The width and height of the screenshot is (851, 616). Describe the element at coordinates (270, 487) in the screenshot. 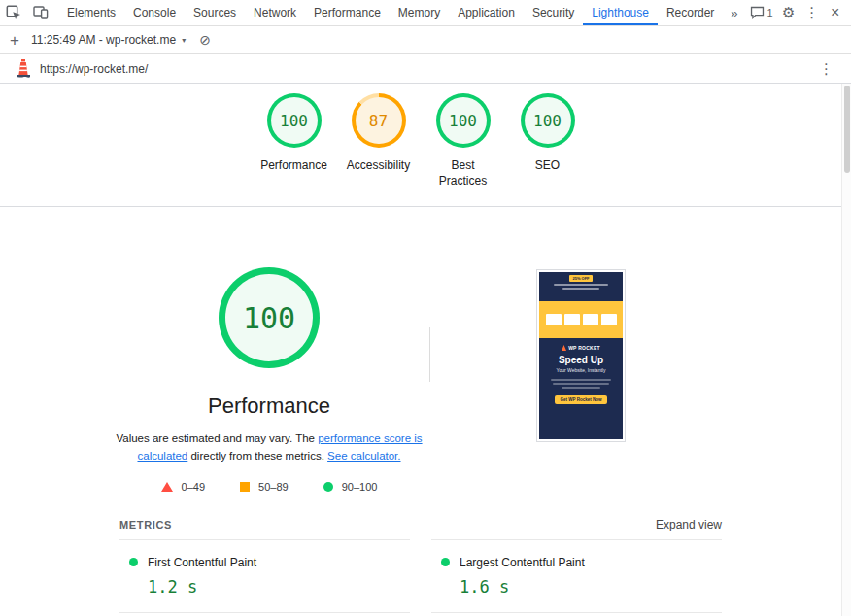

I see `score-legend: 0–49 50–89 90–100` at that location.